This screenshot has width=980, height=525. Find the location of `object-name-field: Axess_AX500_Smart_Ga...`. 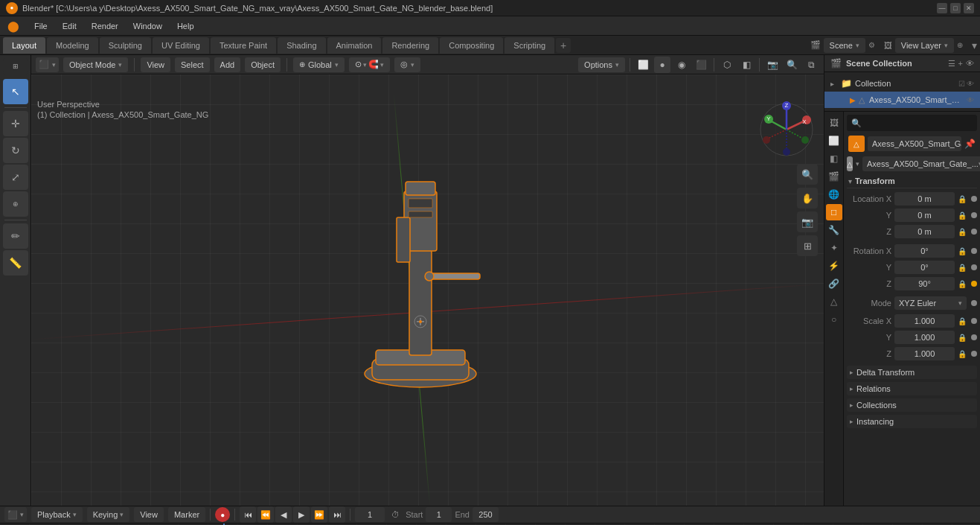

object-name-field: Axess_AX500_Smart_Ga... is located at coordinates (915, 144).